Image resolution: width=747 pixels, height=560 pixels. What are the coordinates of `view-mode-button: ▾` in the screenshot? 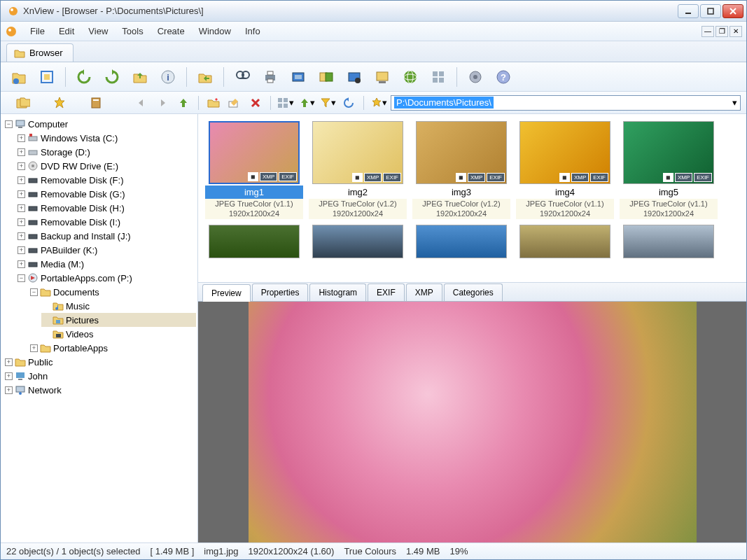 It's located at (286, 103).